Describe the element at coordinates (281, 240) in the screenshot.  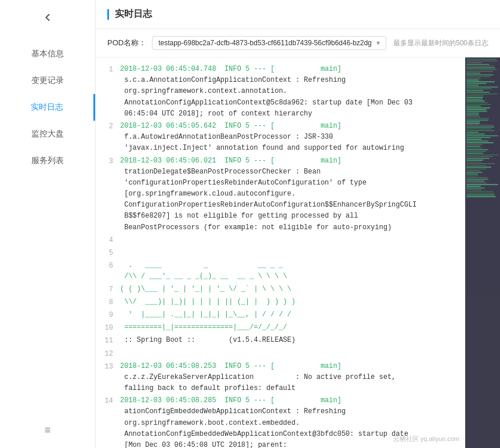
I see `log-line: 4` at that location.